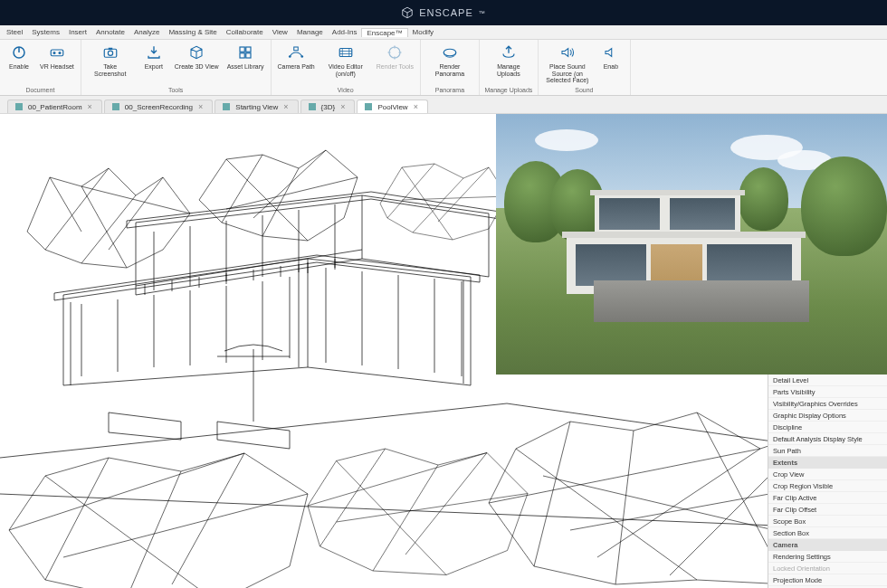  What do you see at coordinates (395, 52) in the screenshot?
I see `render-tools-icon` at bounding box center [395, 52].